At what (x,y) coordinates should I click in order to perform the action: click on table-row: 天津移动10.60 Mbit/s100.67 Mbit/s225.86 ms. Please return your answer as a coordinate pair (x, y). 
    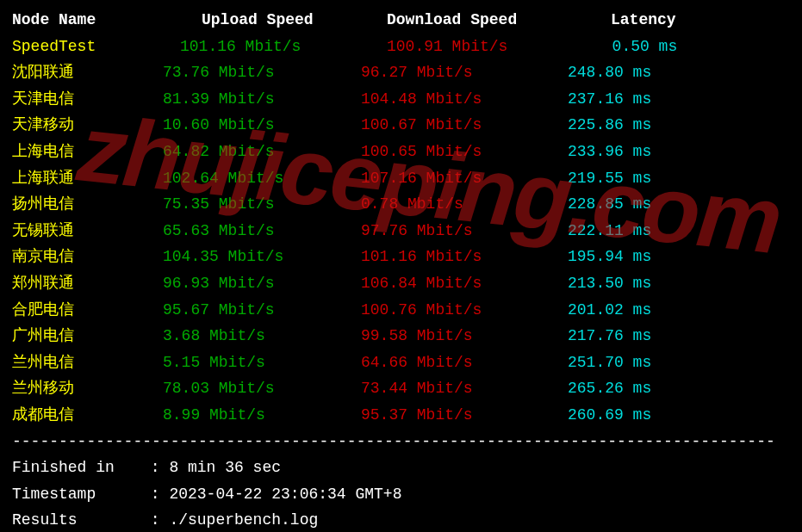
    Looking at the image, I should click on (401, 126).